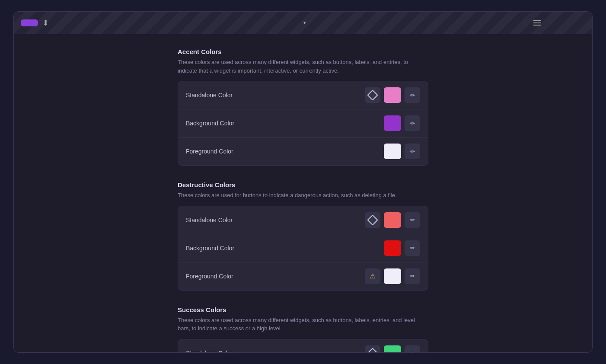  I want to click on section-accent: Accent ColorsThese colors are used acros…, so click(303, 107).